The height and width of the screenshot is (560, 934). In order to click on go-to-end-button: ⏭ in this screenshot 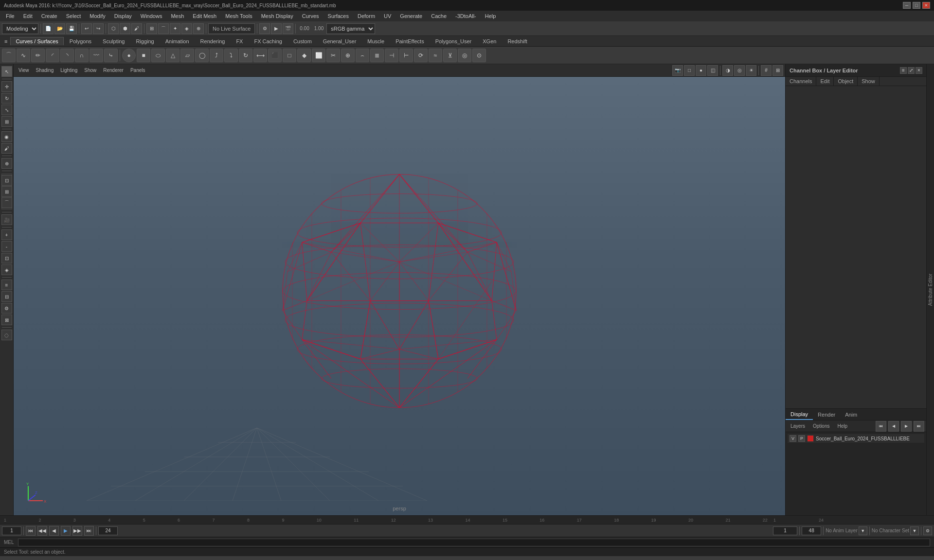, I will do `click(89, 531)`.